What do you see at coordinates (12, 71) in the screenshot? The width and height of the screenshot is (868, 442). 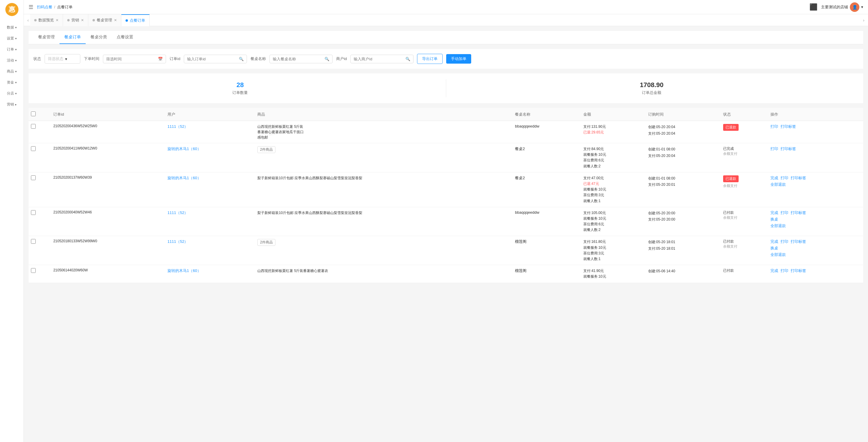 I see `sidebar-item-goods: 商品 ▾` at bounding box center [12, 71].